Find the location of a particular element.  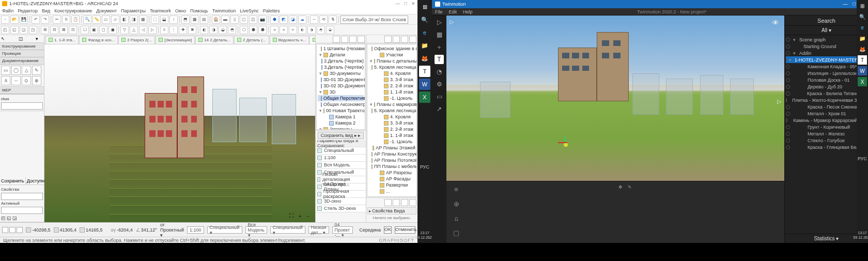

tool-icon: ⬣ is located at coordinates (262, 30).